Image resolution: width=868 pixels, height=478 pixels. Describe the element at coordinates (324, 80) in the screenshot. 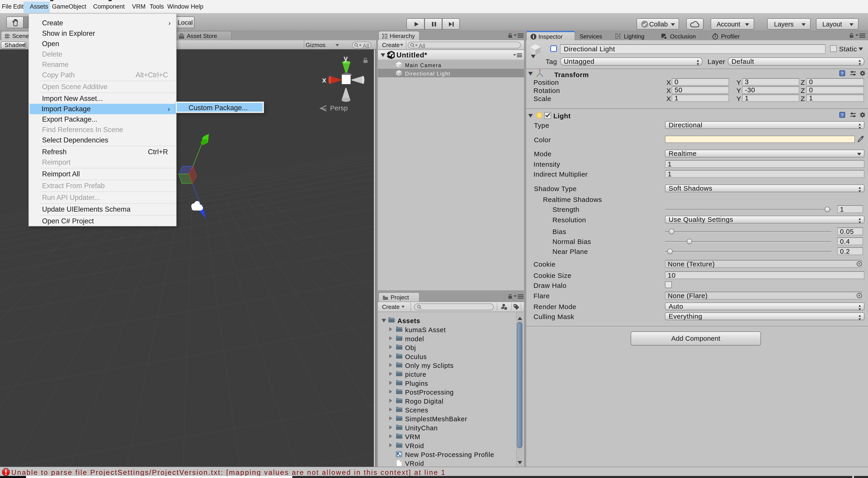

I see `svg-text: x` at that location.